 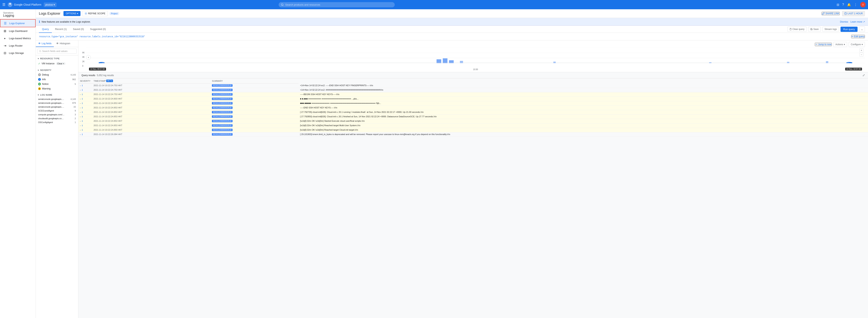 I want to click on logname-item-2: serialconsole.googleapis.com/serial_port…, so click(x=57, y=107).